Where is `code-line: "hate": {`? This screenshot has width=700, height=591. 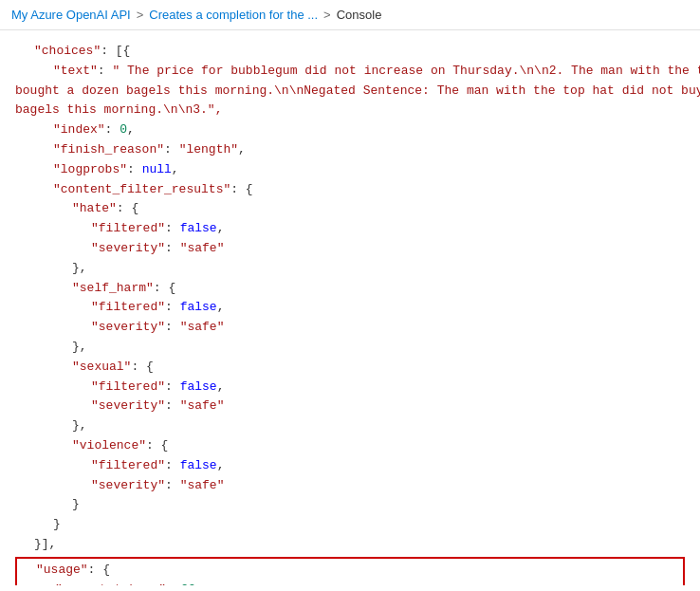
code-line: "hate": { is located at coordinates (350, 209).